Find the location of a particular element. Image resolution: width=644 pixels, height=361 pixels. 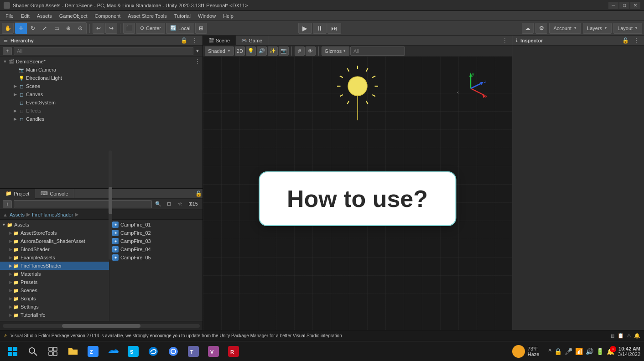

project-scroll-track is located at coordinates (101, 326).